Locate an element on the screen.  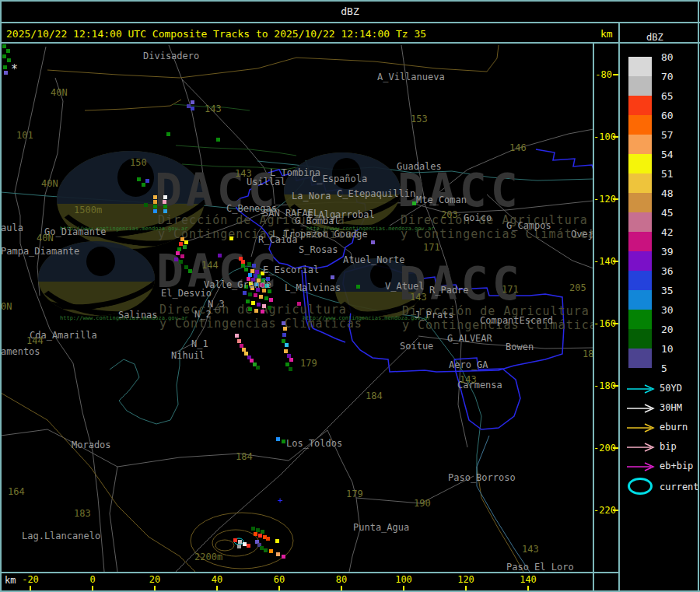
legend-label: bip is located at coordinates (668, 447).